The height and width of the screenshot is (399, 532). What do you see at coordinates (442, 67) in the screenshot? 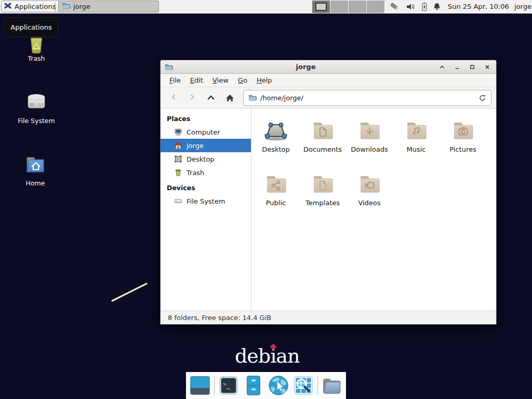
I see `shade-window-button` at bounding box center [442, 67].